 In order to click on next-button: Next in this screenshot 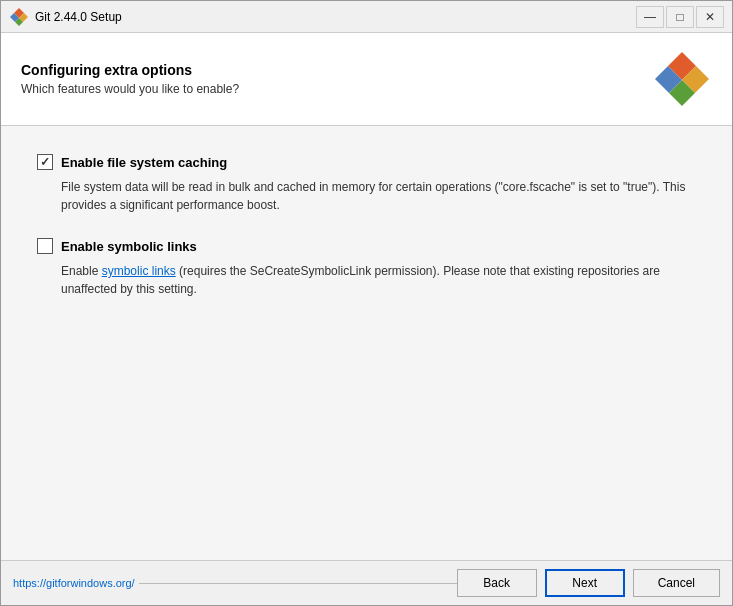, I will do `click(585, 583)`.